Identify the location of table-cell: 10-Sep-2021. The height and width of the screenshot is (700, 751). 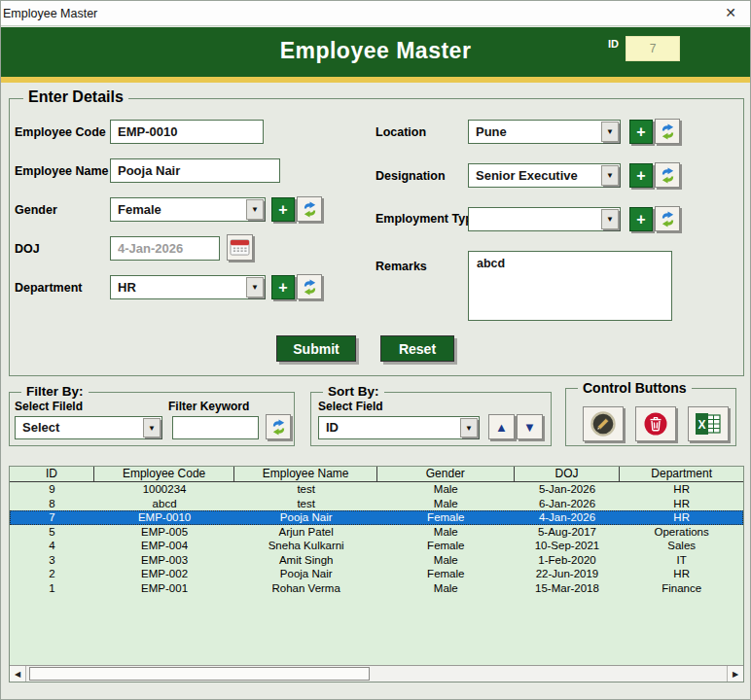
(568, 546).